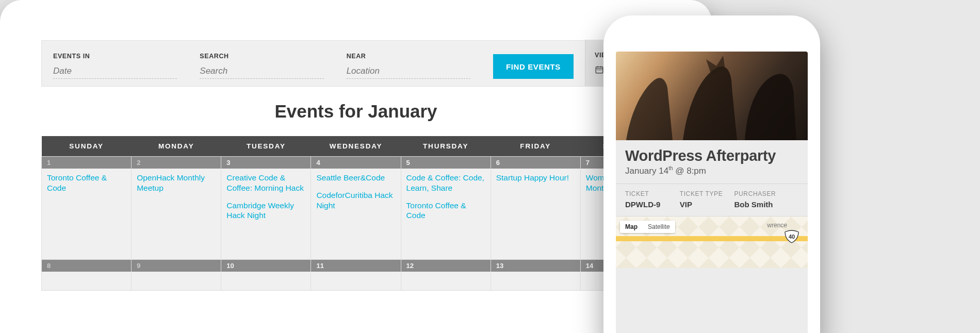 Image resolution: width=980 pixels, height=333 pixels. Describe the element at coordinates (262, 66) in the screenshot. I see `search-field-group: SEARCH` at that location.